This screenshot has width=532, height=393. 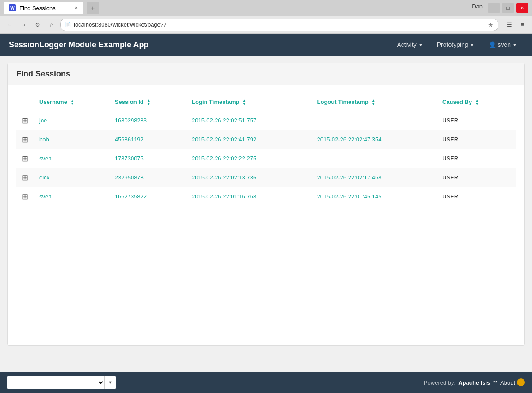 I want to click on apache-label: Apache Isis ™, so click(x=478, y=379).